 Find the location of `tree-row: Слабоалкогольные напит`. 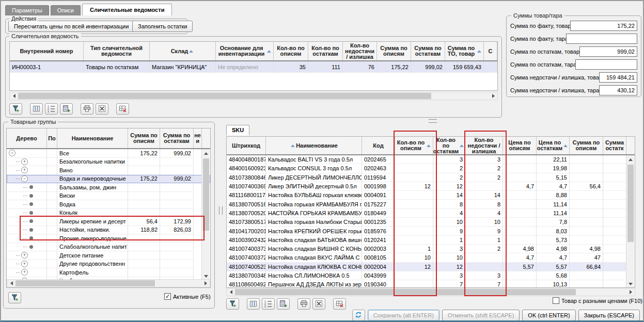

tree-row: Слабоалкогольные напит is located at coordinates (108, 248).